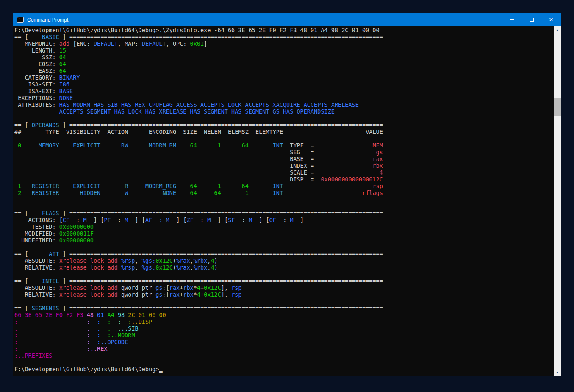  What do you see at coordinates (557, 372) in the screenshot?
I see `scroll-down-icon: ▼` at bounding box center [557, 372].